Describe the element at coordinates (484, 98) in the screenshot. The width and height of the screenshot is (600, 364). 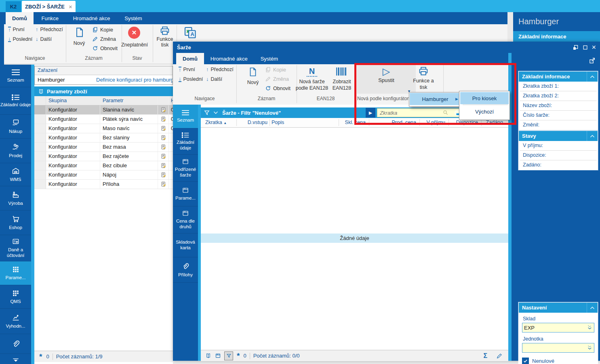
I see `menu-item-pro-kiosek: Pro kiosek` at that location.